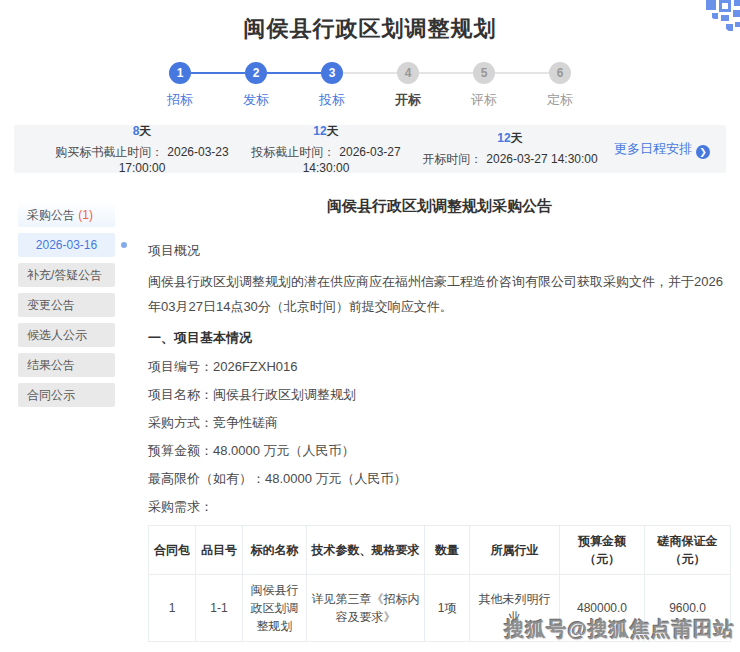  What do you see at coordinates (220, 550) in the screenshot?
I see `col-header-item-number: 品目号` at bounding box center [220, 550].